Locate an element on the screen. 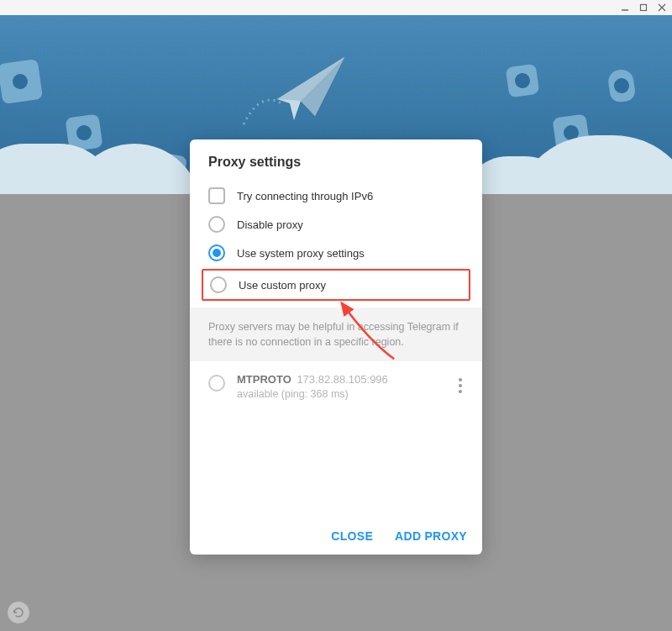 This screenshot has height=631, width=672. modal-title: Proxy settings is located at coordinates (336, 160).